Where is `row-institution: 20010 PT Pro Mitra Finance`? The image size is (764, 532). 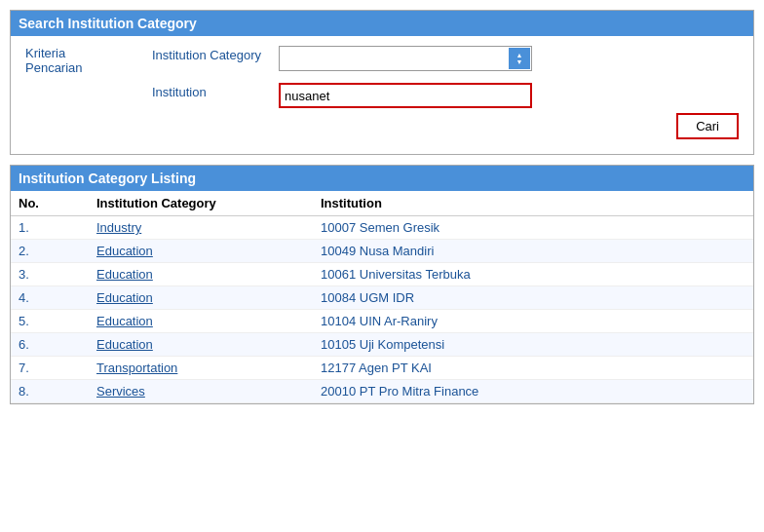 row-institution: 20010 PT Pro Mitra Finance is located at coordinates (533, 392).